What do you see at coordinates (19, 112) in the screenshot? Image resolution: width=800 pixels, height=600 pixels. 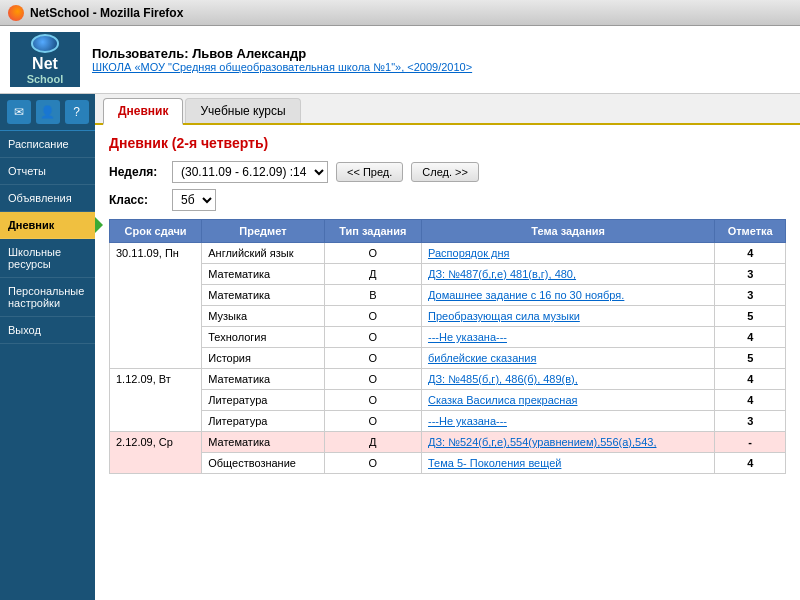 I see `mail-icon-btn: ✉` at bounding box center [19, 112].